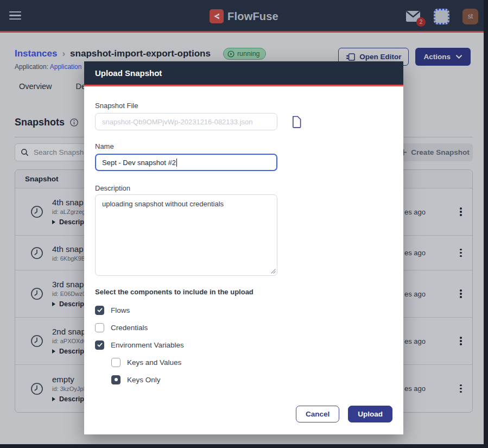 The image size is (488, 448). I want to click on components-label: Select the components to include in the …, so click(244, 292).